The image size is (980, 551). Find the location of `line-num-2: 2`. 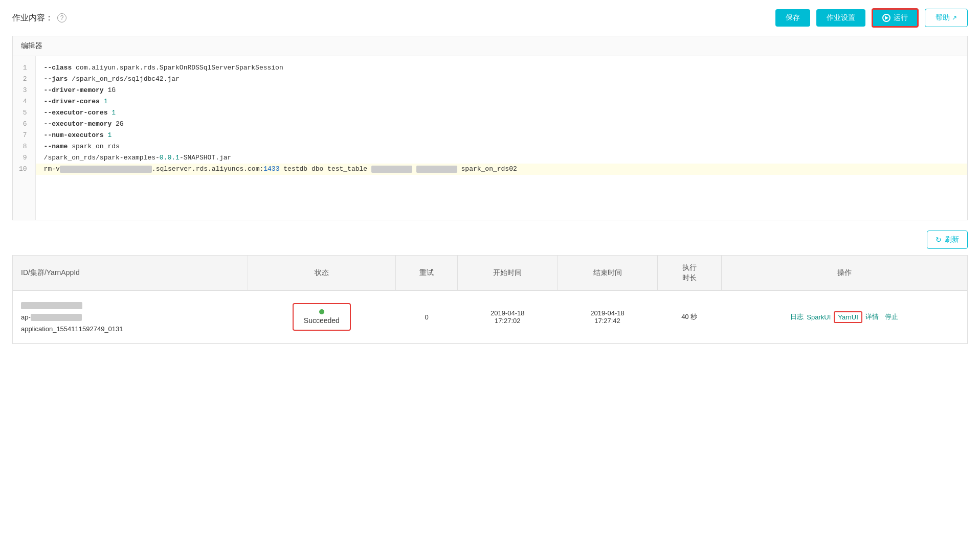

line-num-2: 2 is located at coordinates (23, 79).